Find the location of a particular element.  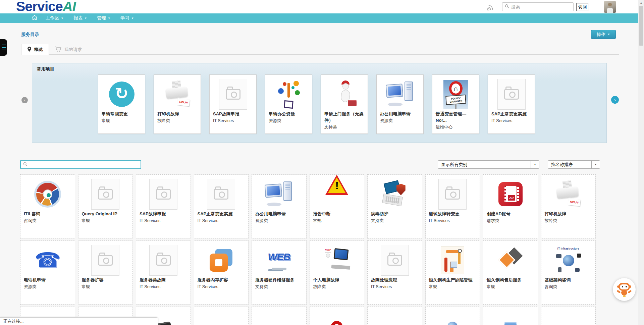

tab-我的请求: 我的请求 is located at coordinates (68, 50).